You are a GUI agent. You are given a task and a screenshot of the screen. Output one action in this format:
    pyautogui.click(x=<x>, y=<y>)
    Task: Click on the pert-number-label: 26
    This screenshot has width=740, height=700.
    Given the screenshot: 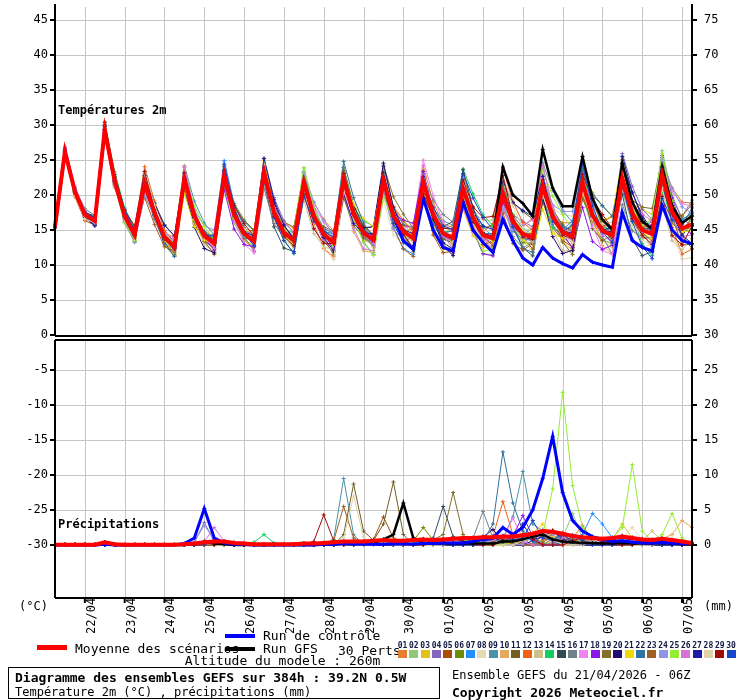 What is the action you would take?
    pyautogui.click(x=686, y=646)
    